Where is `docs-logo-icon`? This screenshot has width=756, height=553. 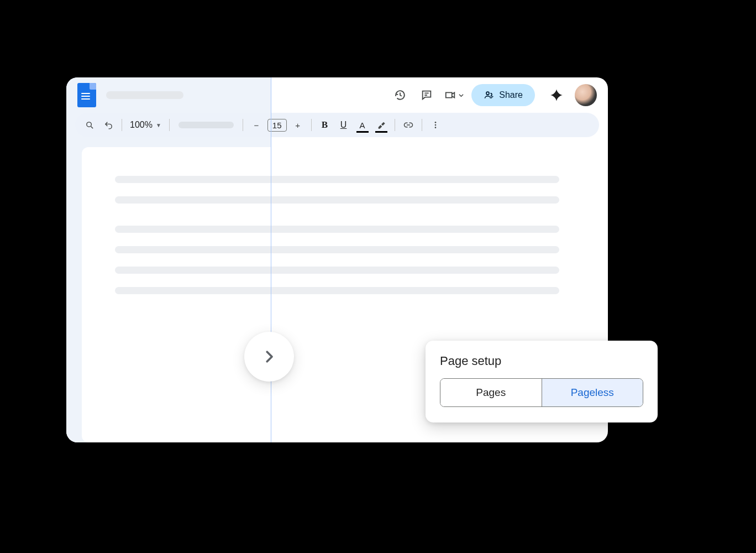 docs-logo-icon is located at coordinates (87, 95).